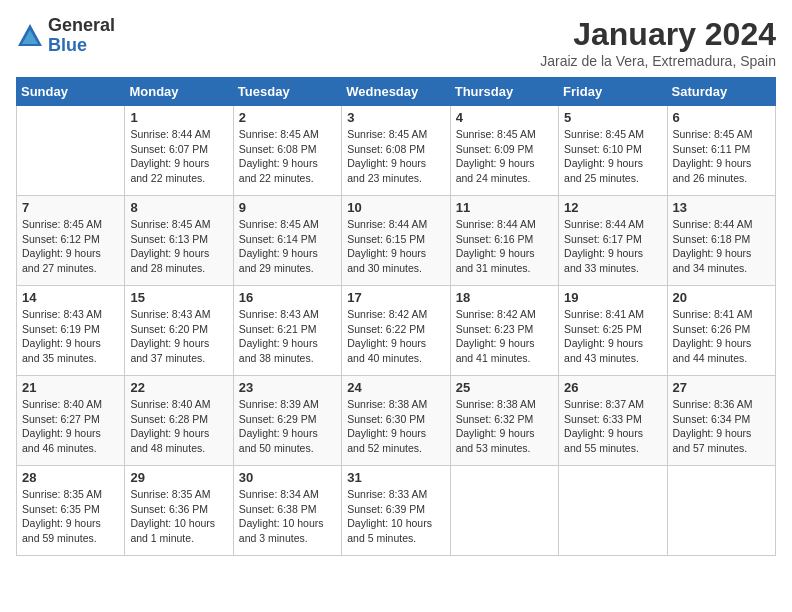 The image size is (792, 612). What do you see at coordinates (288, 246) in the screenshot?
I see `day-info: Sunrise: 8:45 AMSunset: 6:14 PMDaylight:…` at bounding box center [288, 246].